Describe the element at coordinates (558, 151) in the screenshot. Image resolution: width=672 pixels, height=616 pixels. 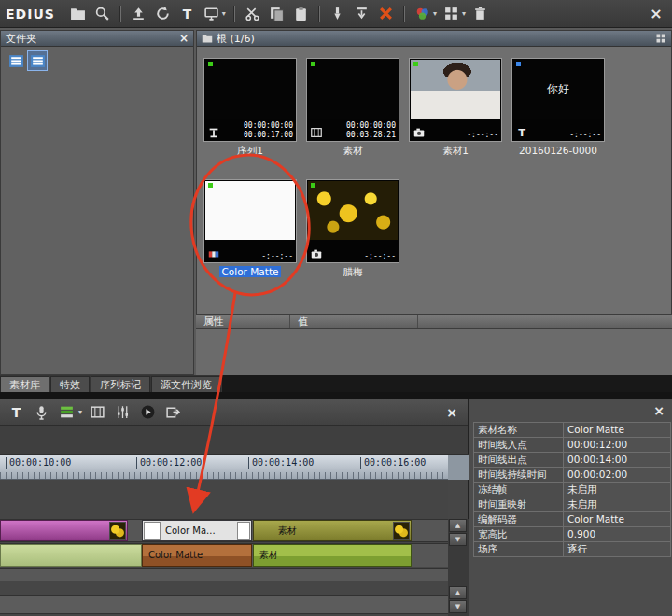
I see `clip-label: 20160126-0000` at that location.